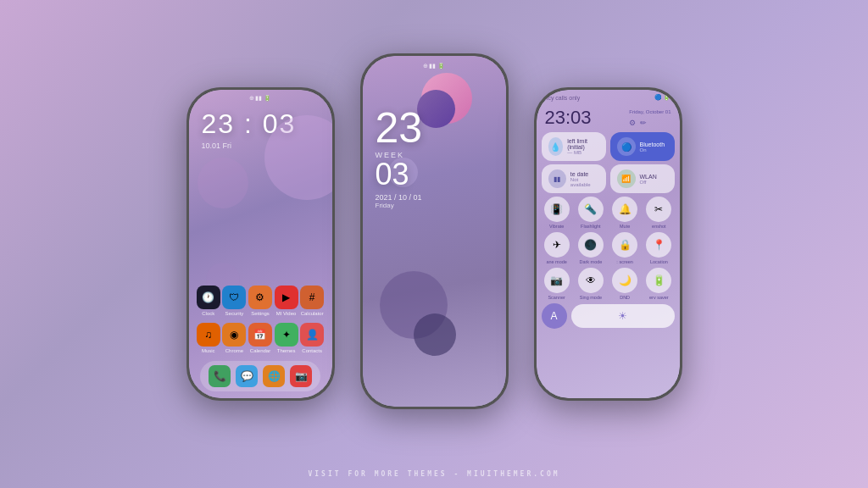  I want to click on status-icons: ⊕ ▮▮ 🔋, so click(261, 98).